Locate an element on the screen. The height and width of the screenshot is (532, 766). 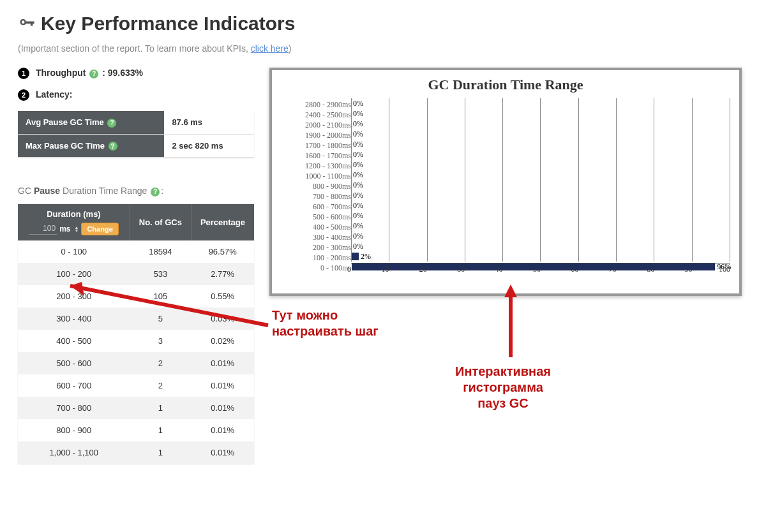
key-icon is located at coordinates (27, 24).